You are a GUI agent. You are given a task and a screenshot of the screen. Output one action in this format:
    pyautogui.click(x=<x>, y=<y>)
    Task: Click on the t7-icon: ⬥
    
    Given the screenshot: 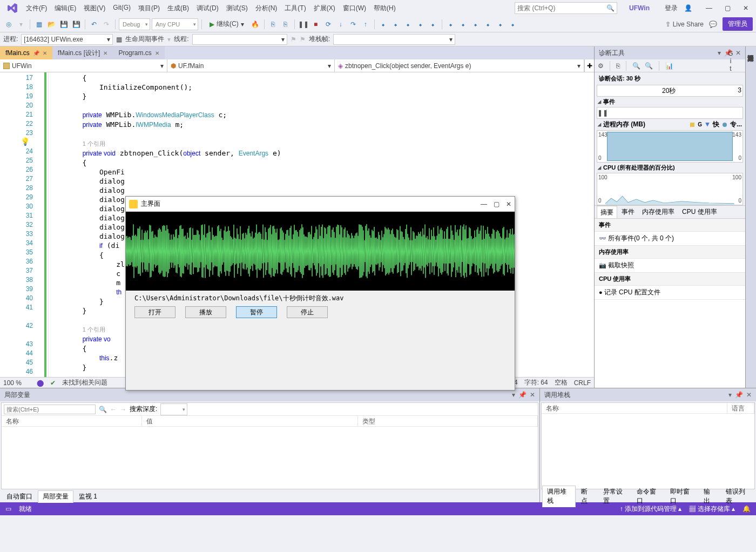 What is the action you would take?
    pyautogui.click(x=463, y=24)
    